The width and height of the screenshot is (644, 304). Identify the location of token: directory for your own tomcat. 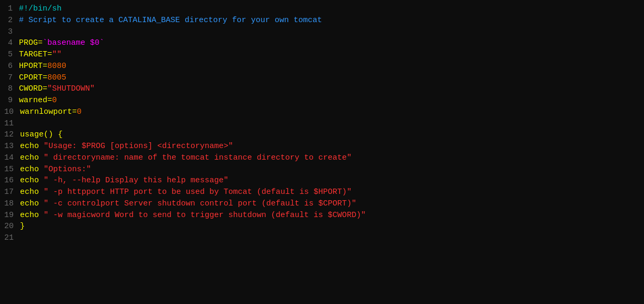
(251, 20).